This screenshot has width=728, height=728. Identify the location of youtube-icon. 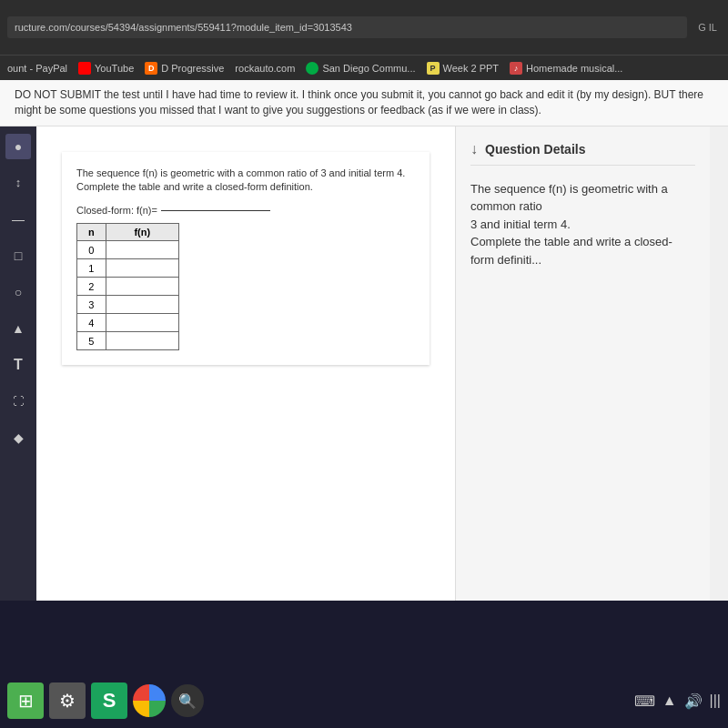
(85, 68).